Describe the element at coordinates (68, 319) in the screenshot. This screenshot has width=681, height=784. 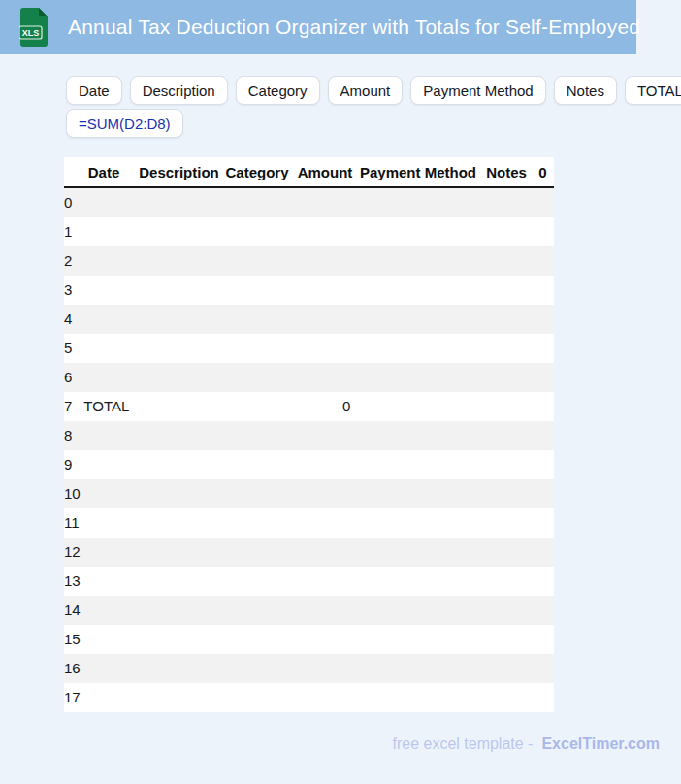
I see `row-number-cell: 4` at that location.